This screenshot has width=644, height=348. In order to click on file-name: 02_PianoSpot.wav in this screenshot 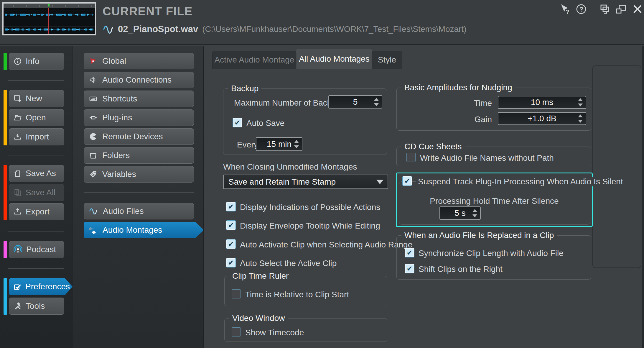, I will do `click(158, 29)`.